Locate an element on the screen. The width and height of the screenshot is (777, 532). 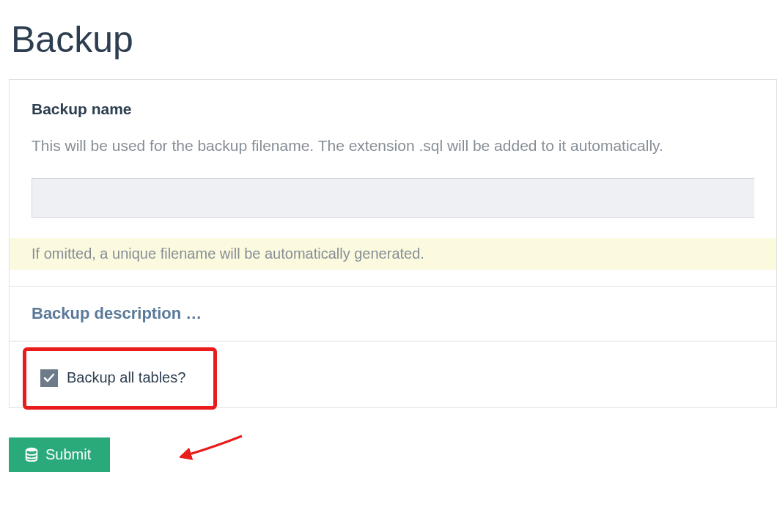
backup-name-label: Backup name is located at coordinates (393, 109).